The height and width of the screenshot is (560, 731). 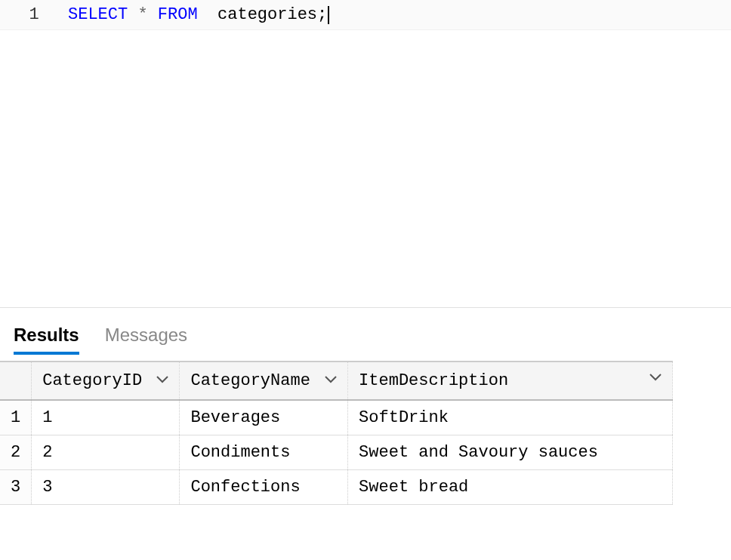 I want to click on column-header-categoryname: CategoryName, so click(x=264, y=380).